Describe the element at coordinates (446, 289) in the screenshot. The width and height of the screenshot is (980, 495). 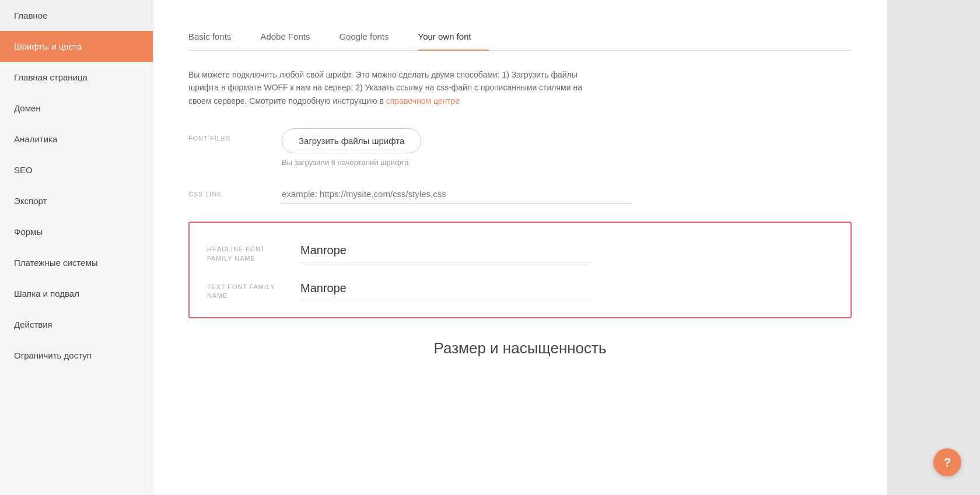
I see `text-font-input` at that location.